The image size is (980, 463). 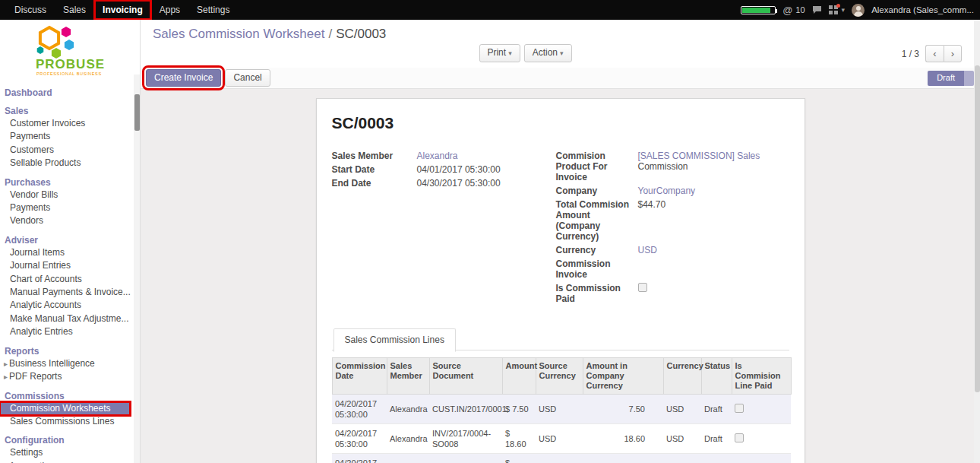 What do you see at coordinates (70, 306) in the screenshot?
I see `sidebar-item-analytic-accounts: Analytic Accounts` at bounding box center [70, 306].